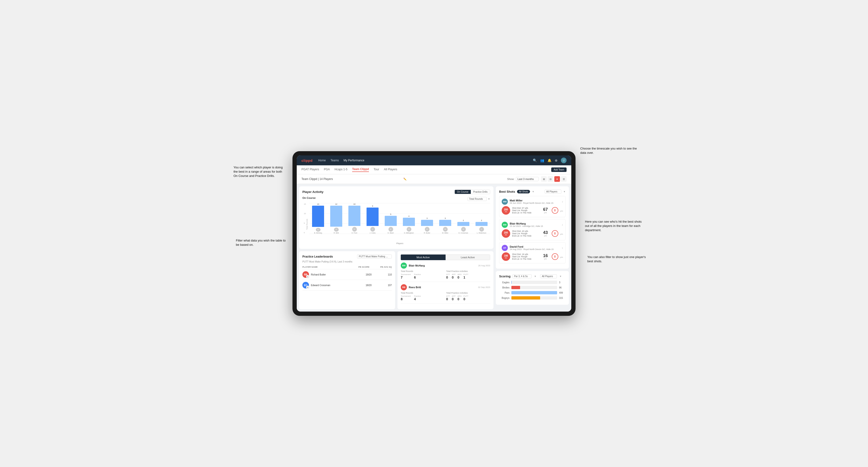  I want to click on tab-all-shots: All Shots, so click(524, 192).